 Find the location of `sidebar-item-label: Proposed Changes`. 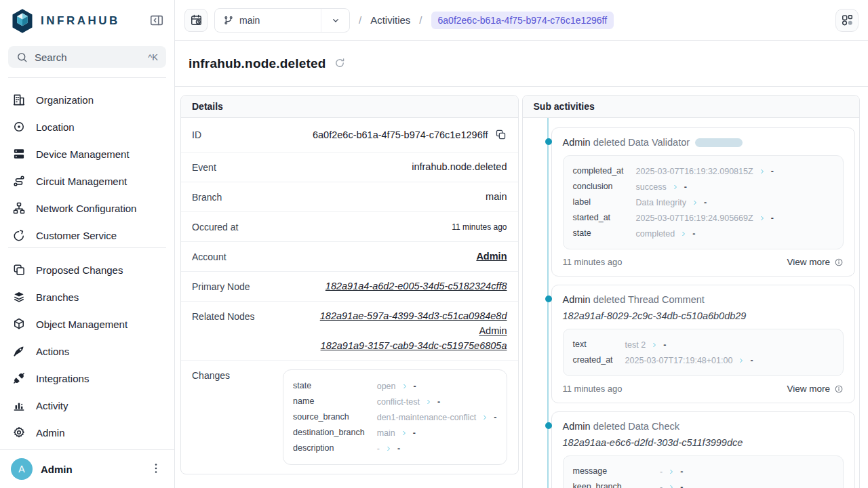

sidebar-item-label: Proposed Changes is located at coordinates (79, 270).